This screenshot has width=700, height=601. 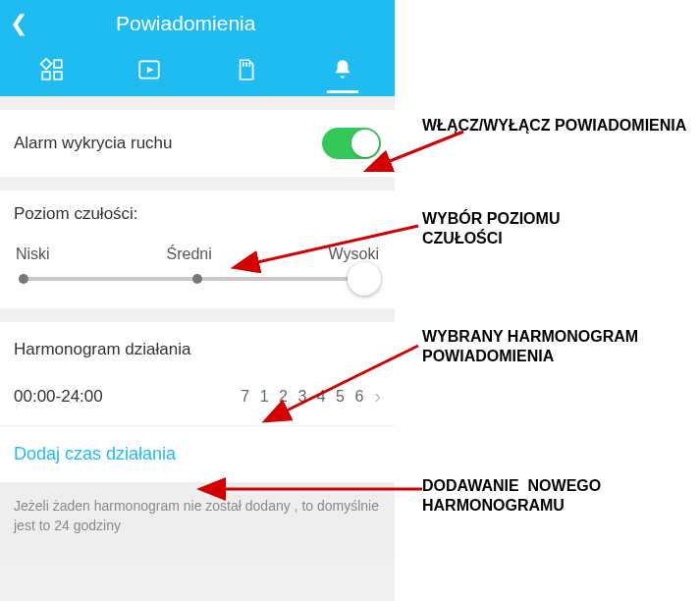 What do you see at coordinates (303, 397) in the screenshot?
I see `schedule-days: 7 1 2 3 4 5 6` at bounding box center [303, 397].